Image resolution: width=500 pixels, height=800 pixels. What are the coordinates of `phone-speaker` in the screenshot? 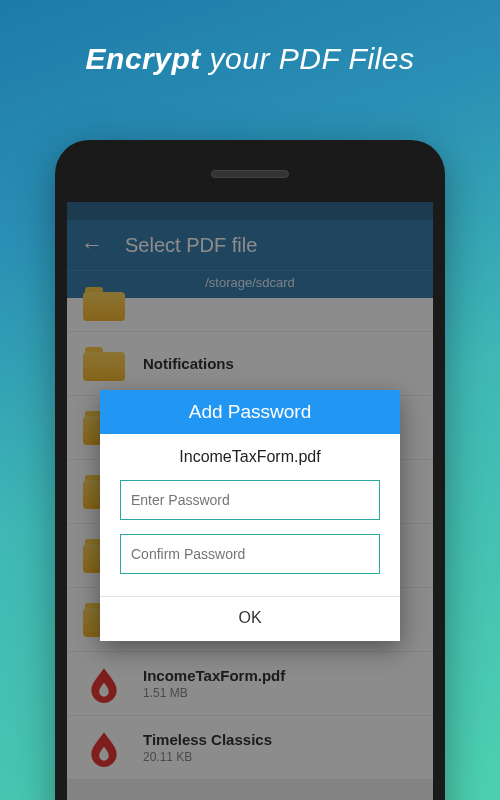 It's located at (250, 174).